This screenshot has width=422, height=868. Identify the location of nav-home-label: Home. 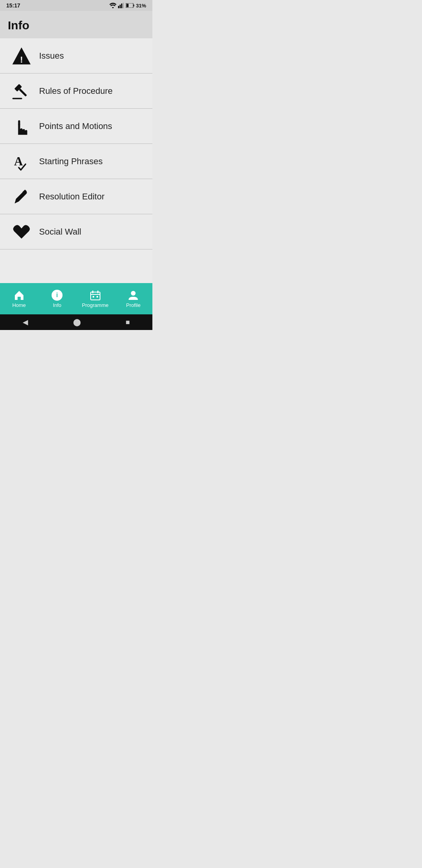
(19, 305).